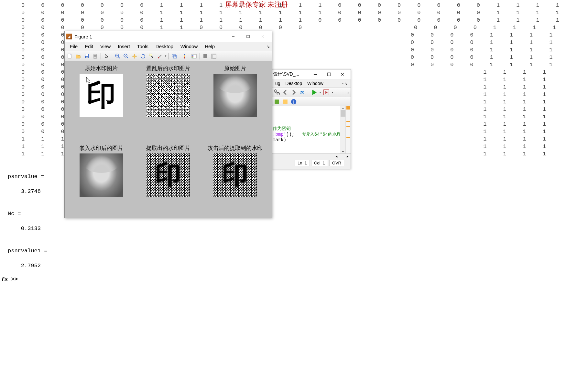 The image size is (588, 367). Describe the element at coordinates (268, 47) in the screenshot. I see `menu-overflow-icon: ↘` at that location.